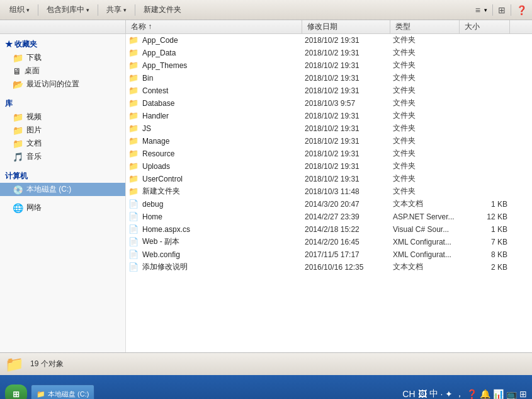 The height and width of the screenshot is (399, 532). What do you see at coordinates (65, 10) in the screenshot?
I see `include-lib-label: 包含到库中` at bounding box center [65, 10].